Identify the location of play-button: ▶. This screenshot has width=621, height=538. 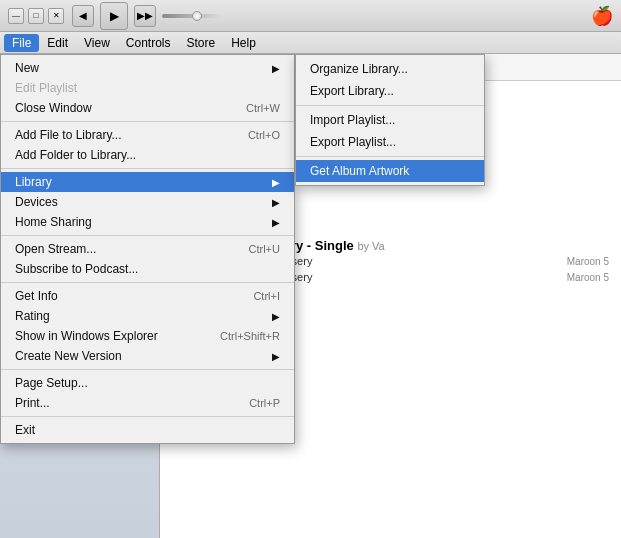
(114, 16).